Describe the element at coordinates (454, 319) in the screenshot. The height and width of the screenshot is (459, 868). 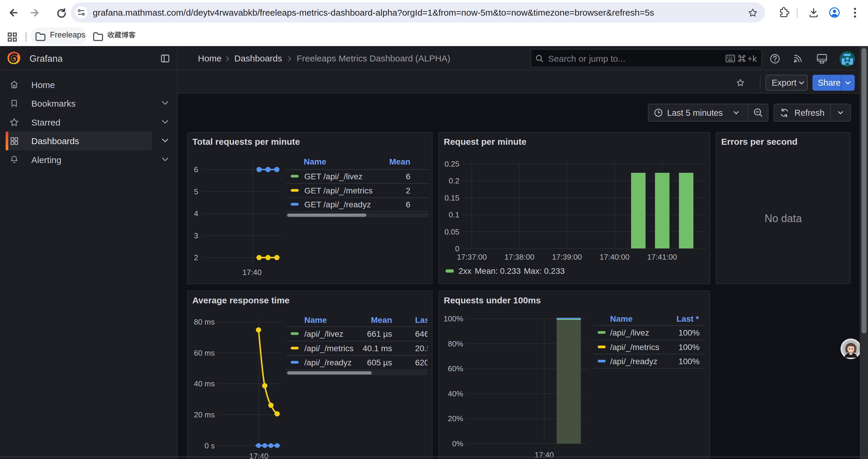
I see `svg-text: 100%` at that location.